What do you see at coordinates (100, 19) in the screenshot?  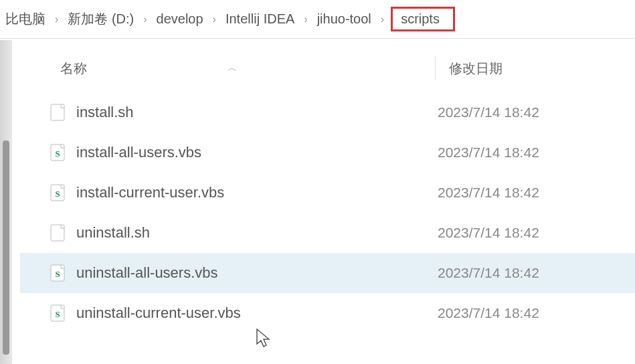 I see `breadcrumb-item: 新加卷 (D:)` at bounding box center [100, 19].